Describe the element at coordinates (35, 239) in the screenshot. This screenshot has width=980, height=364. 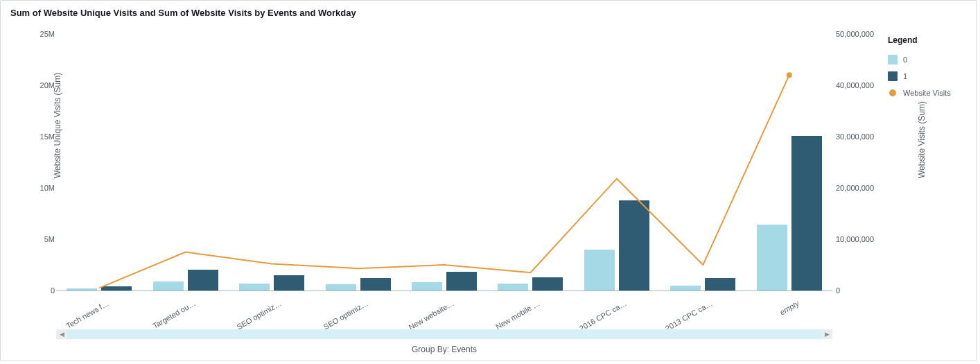
I see `y-left-tick: 5M` at that location.